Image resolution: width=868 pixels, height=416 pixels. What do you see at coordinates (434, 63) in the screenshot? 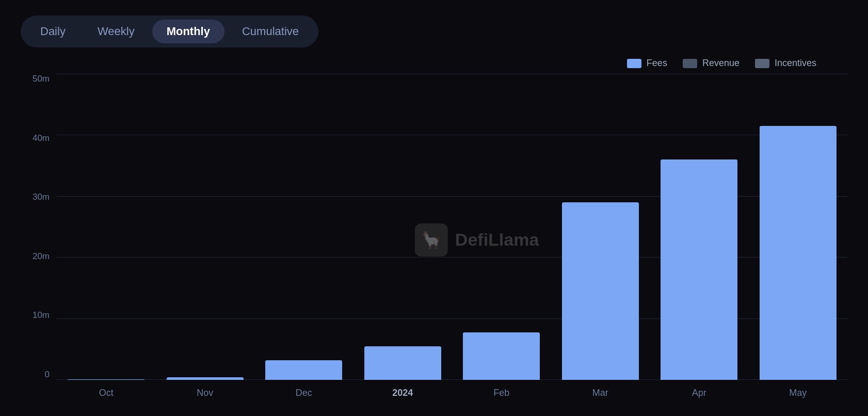
I see `chart-legend: Fees Revenue Incentives` at bounding box center [434, 63].